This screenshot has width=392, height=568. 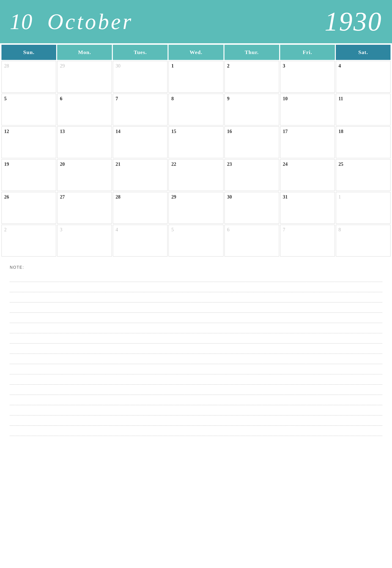 What do you see at coordinates (140, 175) in the screenshot?
I see `calendar-cell: 21` at bounding box center [140, 175].